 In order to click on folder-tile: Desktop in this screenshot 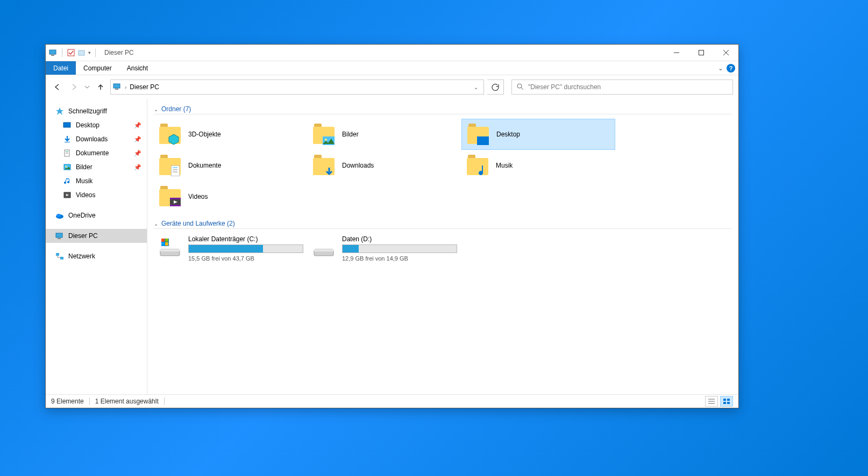, I will do `click(538, 134)`.